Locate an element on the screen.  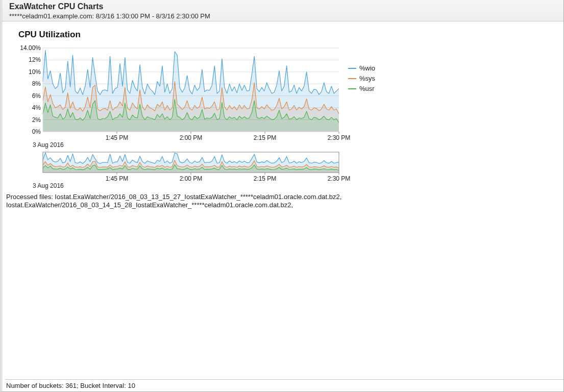
chart-title: CPU Utilization is located at coordinates (291, 35).